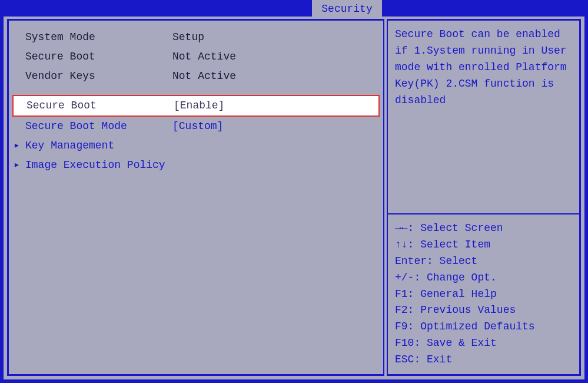  I want to click on info-secure-boot: Secure Boot Not Active, so click(196, 57).